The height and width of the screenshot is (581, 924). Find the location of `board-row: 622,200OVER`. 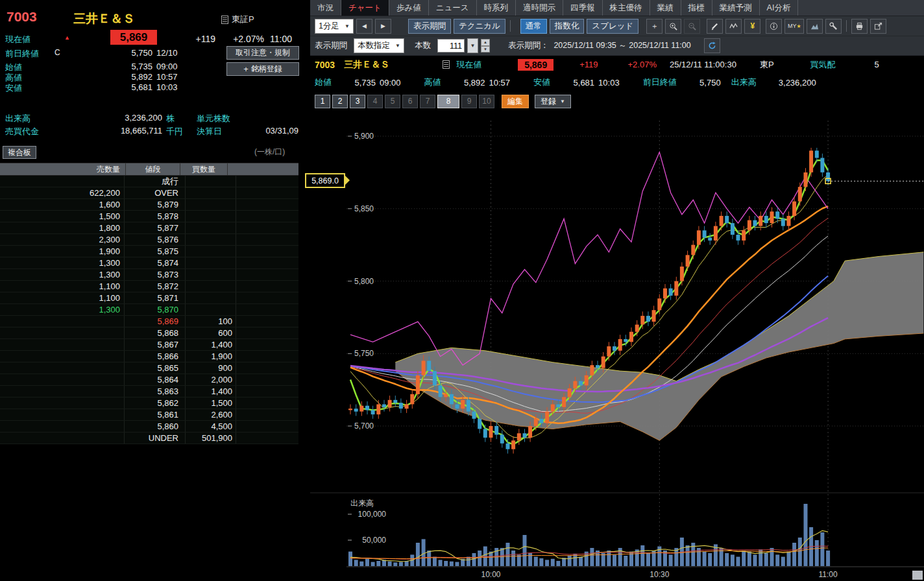

board-row: 622,200OVER is located at coordinates (149, 193).